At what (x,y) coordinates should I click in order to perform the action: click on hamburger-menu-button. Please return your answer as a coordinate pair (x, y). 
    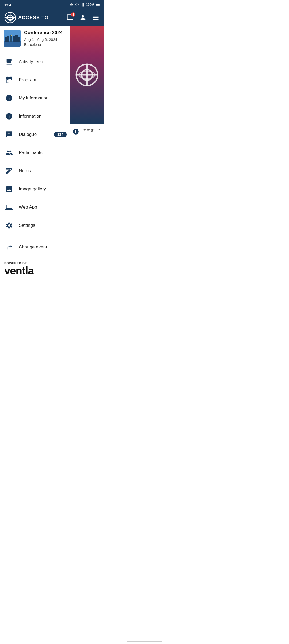
    Looking at the image, I should click on (96, 18).